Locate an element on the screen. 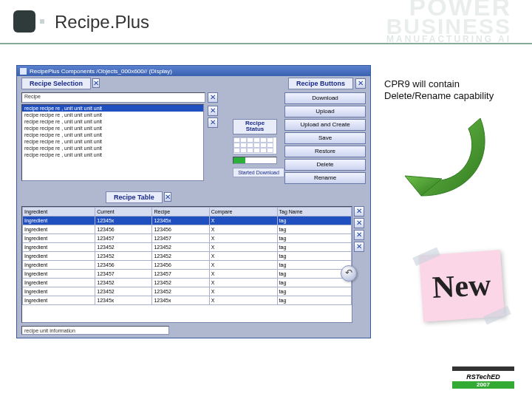  upload-button: Upload is located at coordinates (325, 112).